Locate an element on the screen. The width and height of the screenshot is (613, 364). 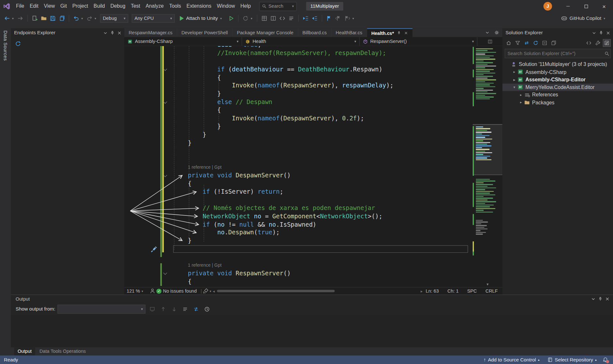
next-message-icon is located at coordinates (174, 309).